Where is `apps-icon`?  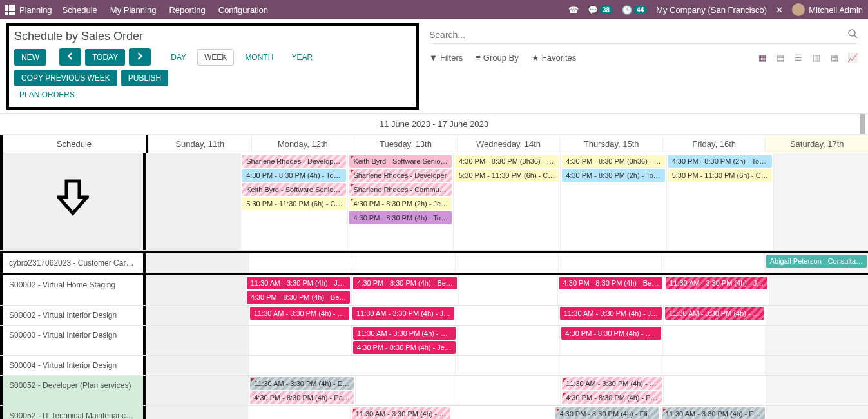 apps-icon is located at coordinates (10, 10).